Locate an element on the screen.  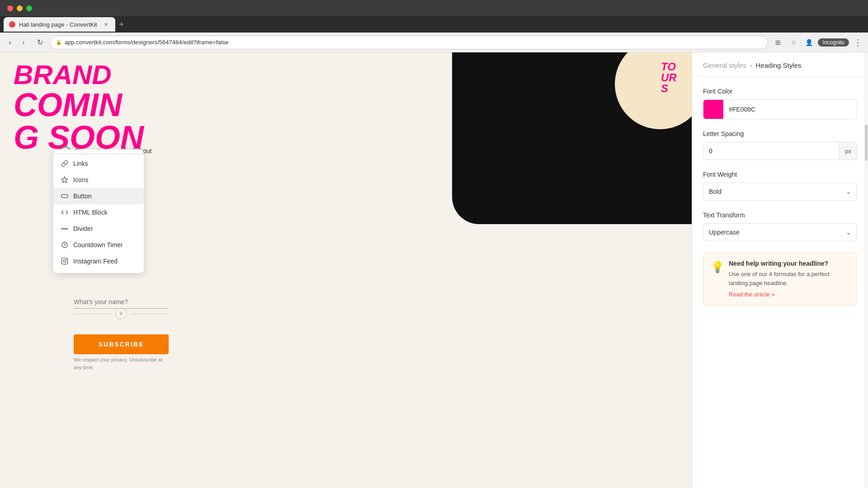
tab-favicon-icon is located at coordinates (12, 24).